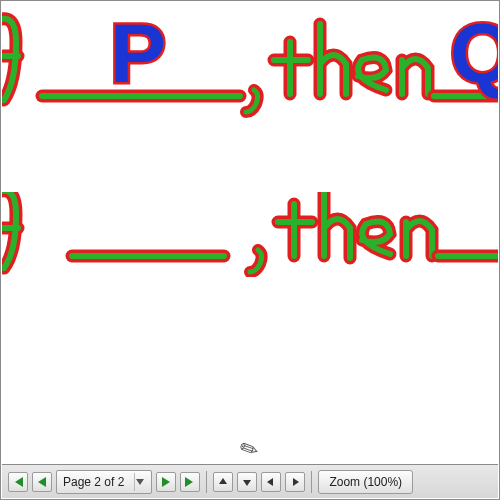 The height and width of the screenshot is (500, 500). What do you see at coordinates (140, 482) in the screenshot?
I see `page-dropdown-icon` at bounding box center [140, 482].